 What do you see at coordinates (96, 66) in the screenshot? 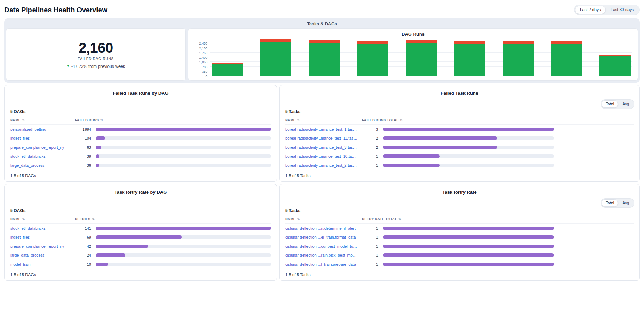
I see `stat-delta: ▼ -17.73% from previous week` at bounding box center [96, 66].